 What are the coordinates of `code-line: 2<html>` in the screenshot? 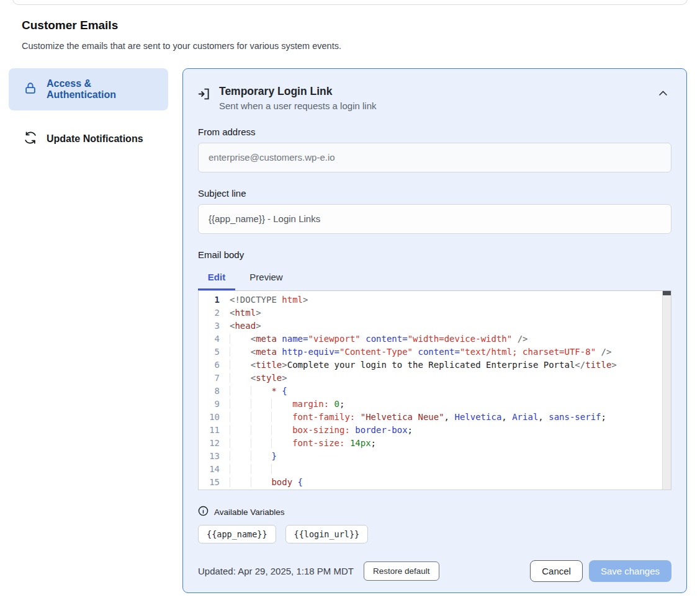 It's located at (434, 313).